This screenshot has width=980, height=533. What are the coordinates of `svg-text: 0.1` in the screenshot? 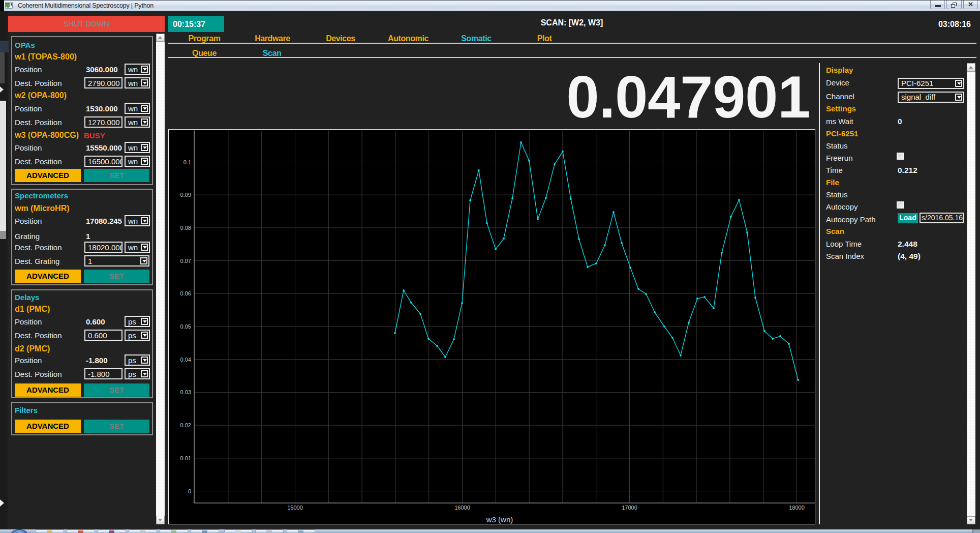 It's located at (187, 162).